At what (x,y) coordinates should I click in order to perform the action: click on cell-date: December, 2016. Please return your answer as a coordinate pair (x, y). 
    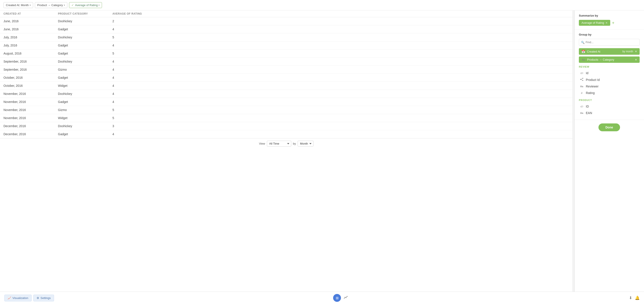
    Looking at the image, I should click on (31, 126).